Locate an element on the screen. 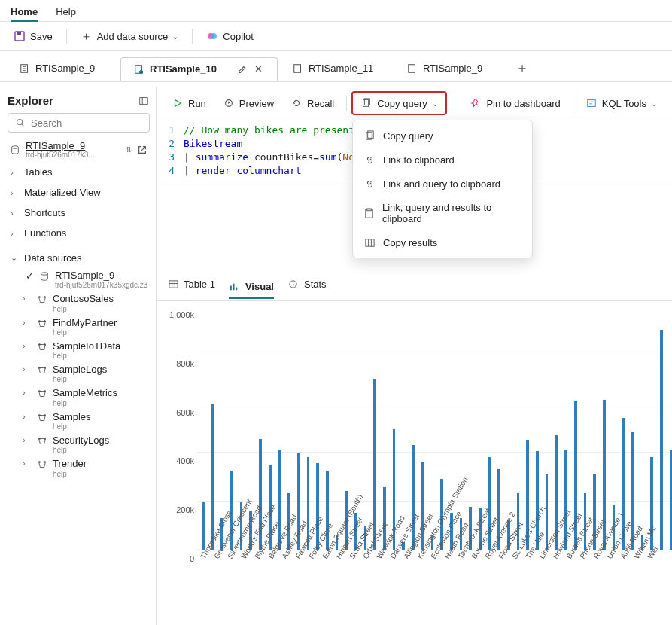 The width and height of the screenshot is (672, 625). pin-dashboard-button: Pin to dashboard is located at coordinates (515, 103).